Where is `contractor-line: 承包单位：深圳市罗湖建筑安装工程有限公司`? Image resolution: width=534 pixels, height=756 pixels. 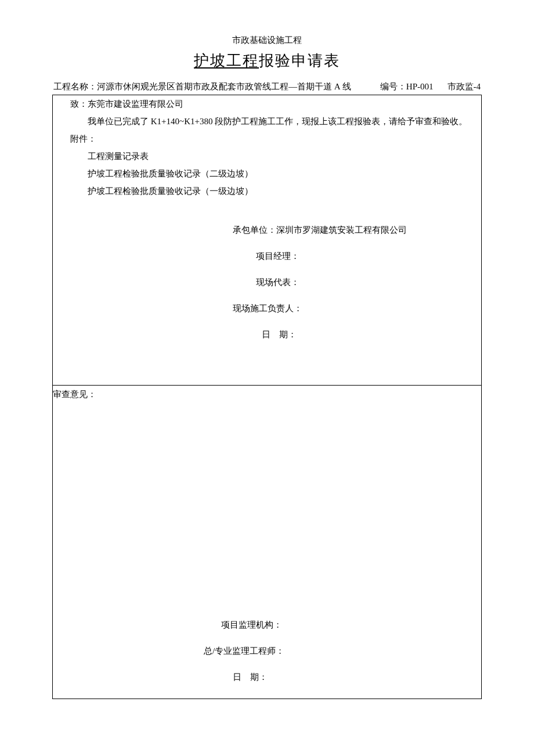
contractor-line: 承包单位：深圳市罗湖建筑安装工程有限公司 is located at coordinates (267, 230).